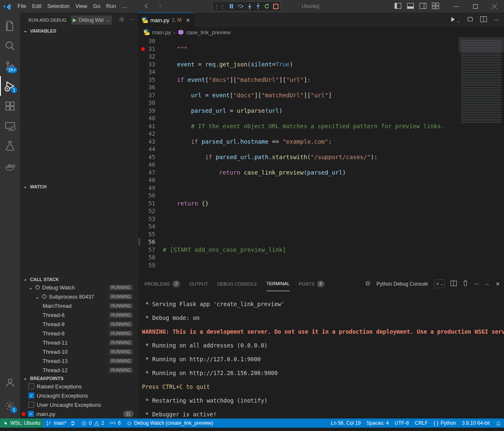  What do you see at coordinates (97, 6) in the screenshot?
I see `menu-go: Go` at bounding box center [97, 6].